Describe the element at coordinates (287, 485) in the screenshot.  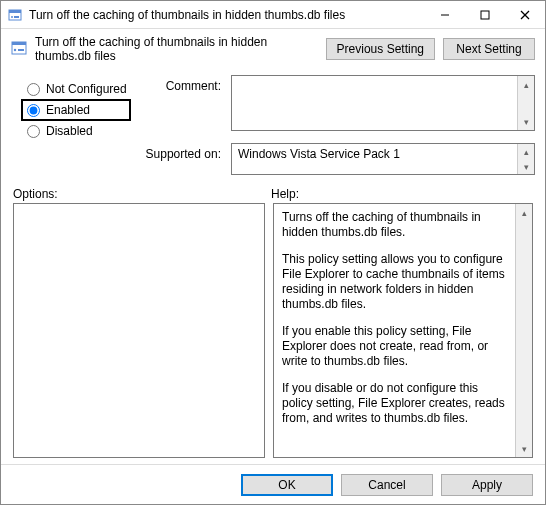
I see `ok-button: OK` at that location.